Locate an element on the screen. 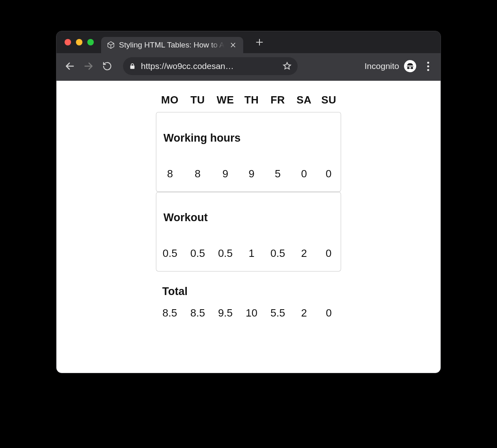 This screenshot has width=497, height=448. col-we: WE is located at coordinates (225, 101).